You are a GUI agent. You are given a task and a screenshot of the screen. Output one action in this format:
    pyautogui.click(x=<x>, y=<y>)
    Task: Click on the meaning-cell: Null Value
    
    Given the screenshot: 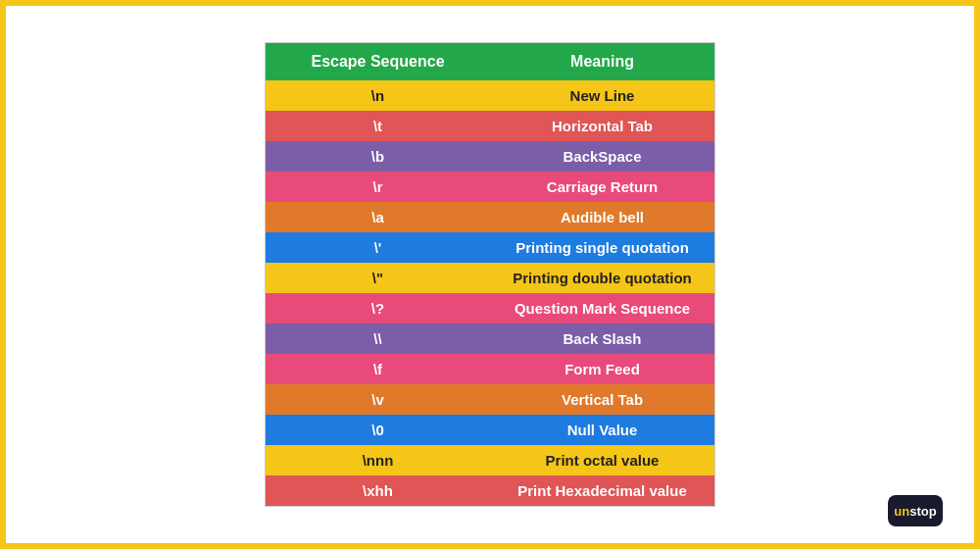 What is the action you would take?
    pyautogui.click(x=602, y=429)
    